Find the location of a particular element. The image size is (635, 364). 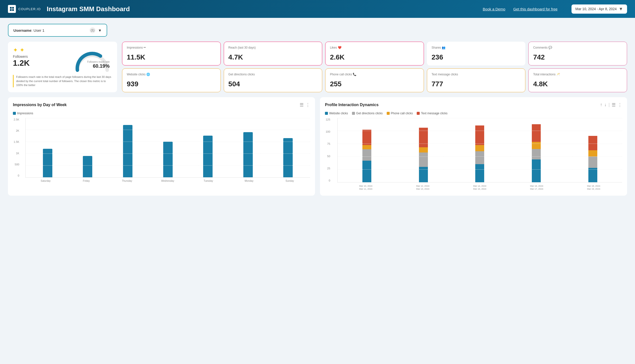

sparkle-icon: ✦ ✦ is located at coordinates (40, 50).